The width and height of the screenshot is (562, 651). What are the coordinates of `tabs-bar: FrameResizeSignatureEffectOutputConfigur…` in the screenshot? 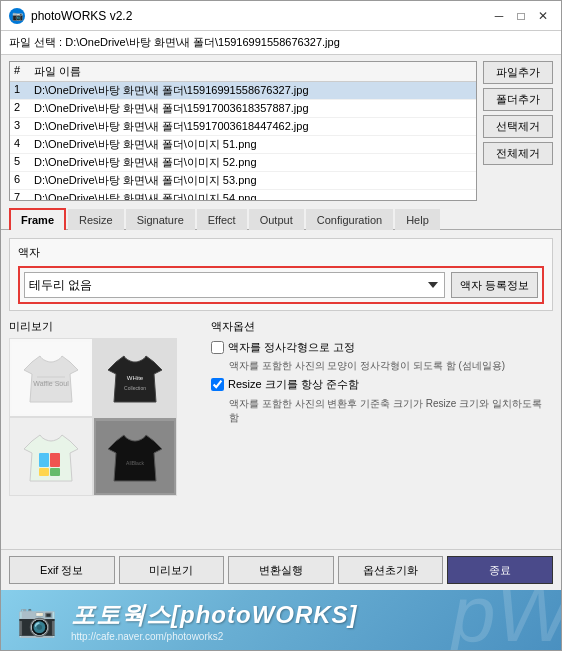 It's located at (281, 218).